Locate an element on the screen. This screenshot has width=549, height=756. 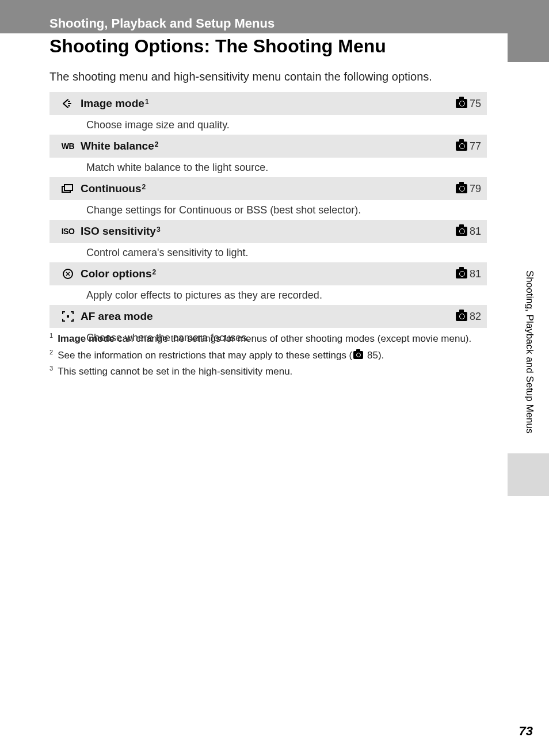
page-ref: 75 is located at coordinates (468, 104).